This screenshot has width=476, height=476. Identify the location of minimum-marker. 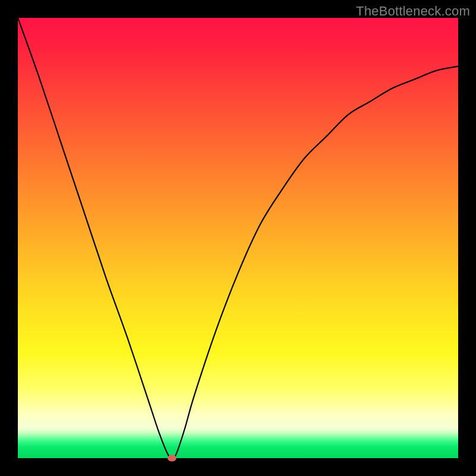
(173, 458).